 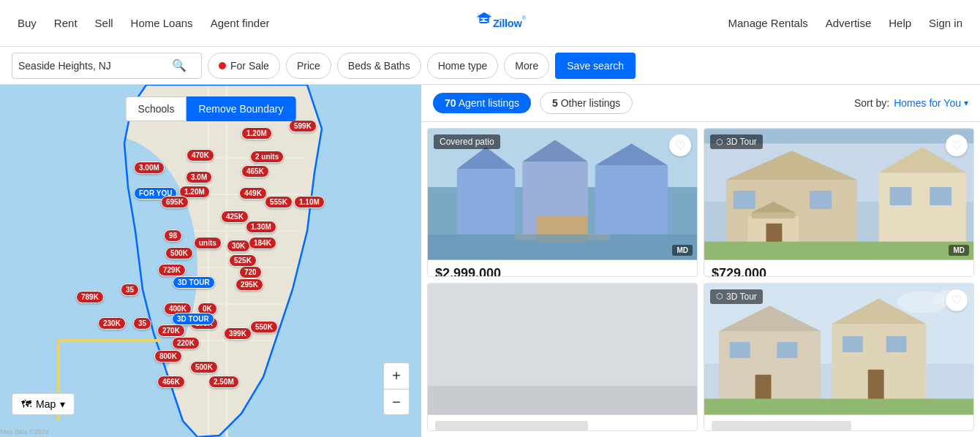 I want to click on zoom-in-button: +, so click(x=396, y=376).